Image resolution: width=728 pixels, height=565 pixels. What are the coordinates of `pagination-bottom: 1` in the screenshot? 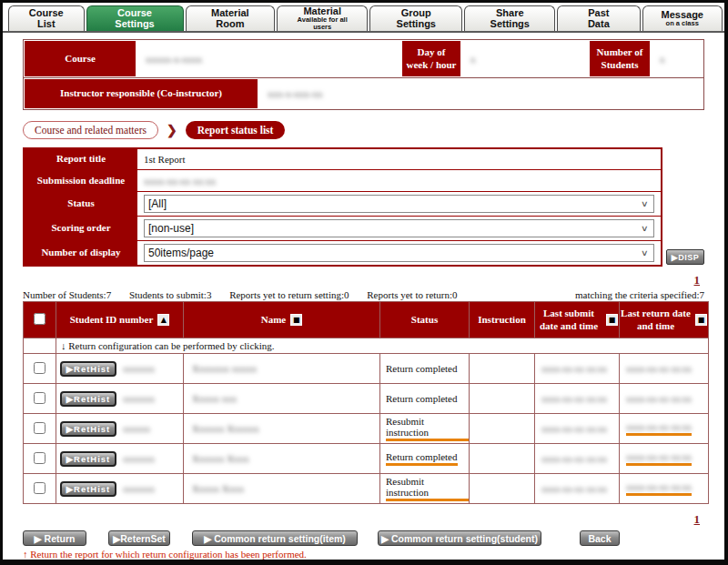 It's located at (364, 519).